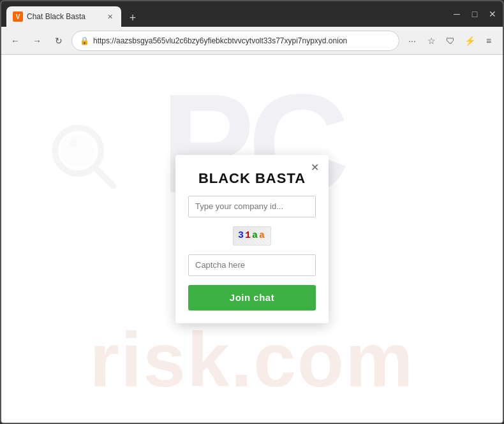  I want to click on minimize-button: ─, so click(457, 14).